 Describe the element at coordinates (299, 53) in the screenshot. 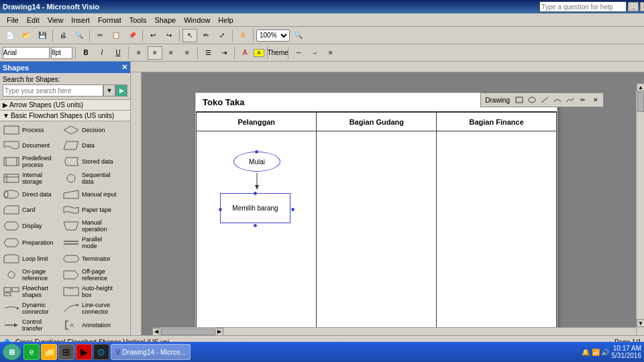

I see `line-style-button: ─` at that location.